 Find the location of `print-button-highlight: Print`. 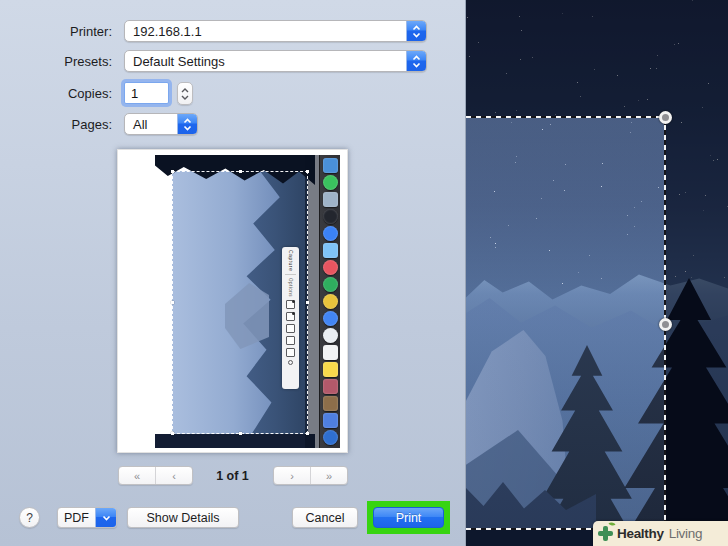

print-button-highlight: Print is located at coordinates (408, 518).